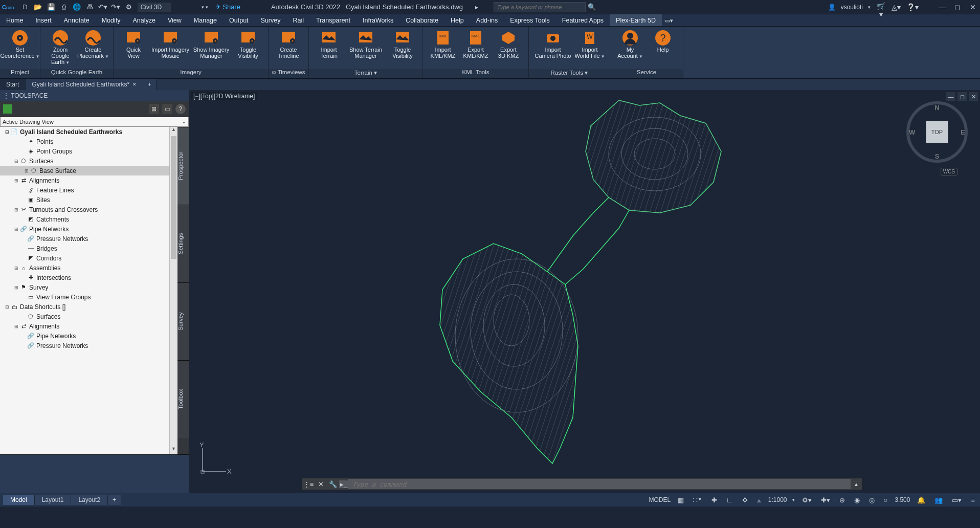  I want to click on toolspace-help-icon: ?, so click(181, 109).